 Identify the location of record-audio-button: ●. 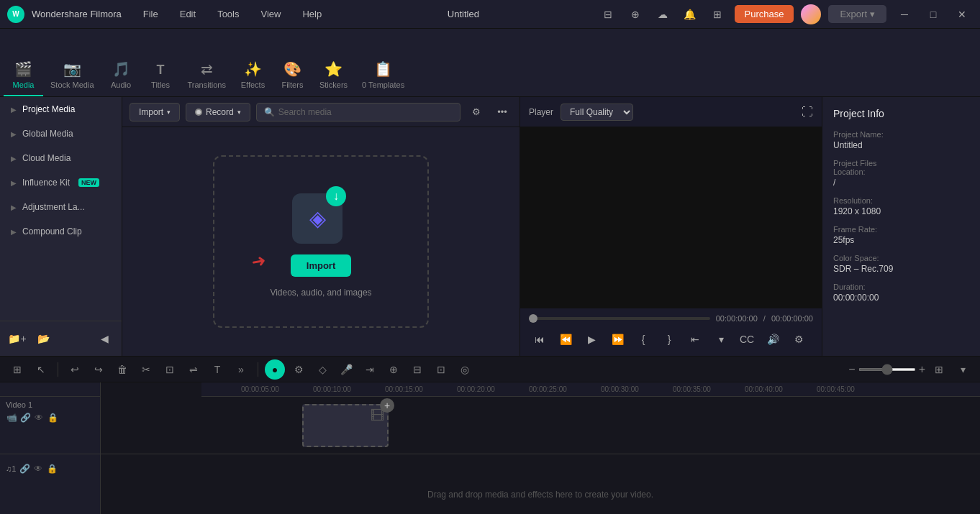
(275, 370).